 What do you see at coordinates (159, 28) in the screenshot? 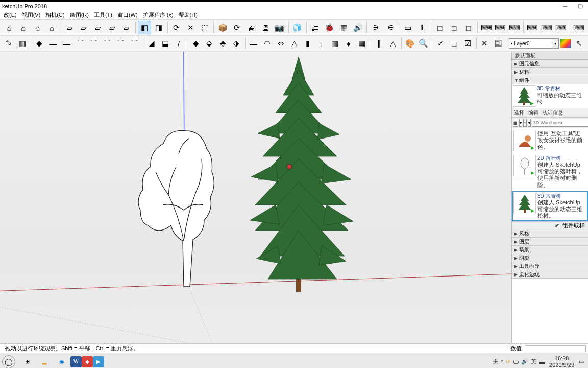
I see `toolbar-button: ◨` at bounding box center [159, 28].